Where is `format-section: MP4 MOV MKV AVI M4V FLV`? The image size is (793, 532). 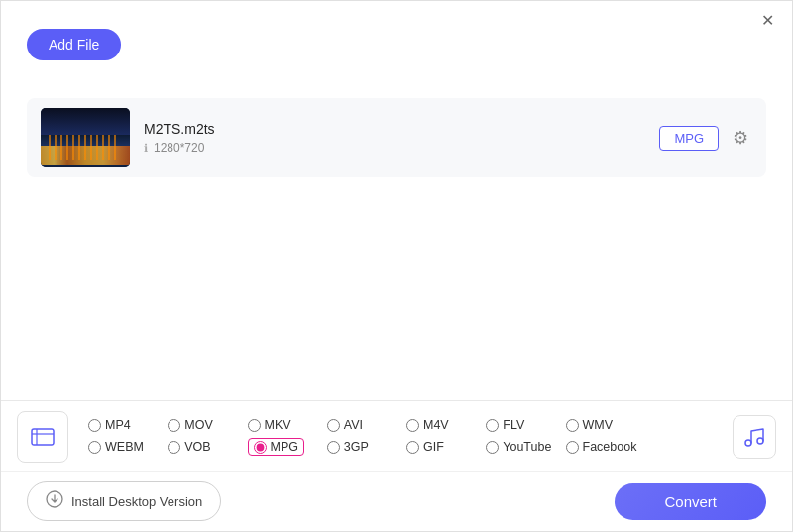
format-section: MP4 MOV MKV AVI M4V FLV is located at coordinates (396, 436).